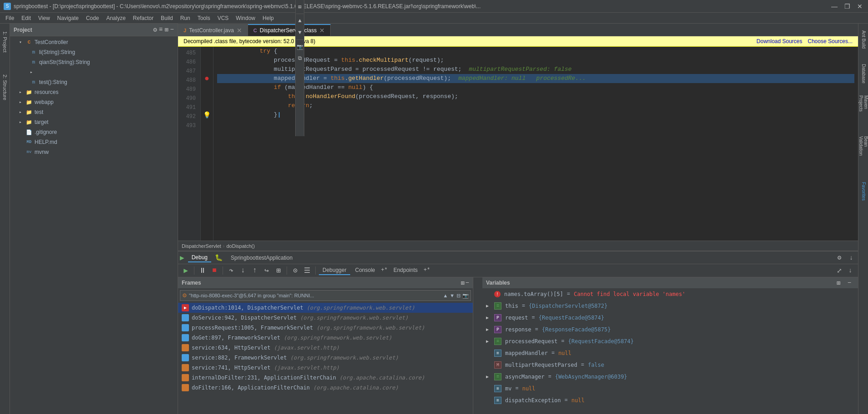  What do you see at coordinates (670, 353) in the screenshot?
I see `var-item-mappedhandler: ≡ mappedHandler = null` at bounding box center [670, 353].